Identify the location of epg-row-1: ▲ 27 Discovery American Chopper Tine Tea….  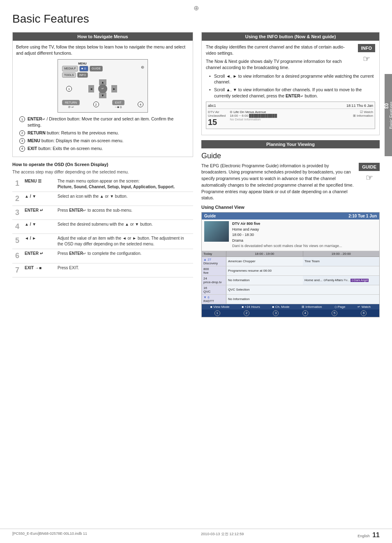
(291, 261).